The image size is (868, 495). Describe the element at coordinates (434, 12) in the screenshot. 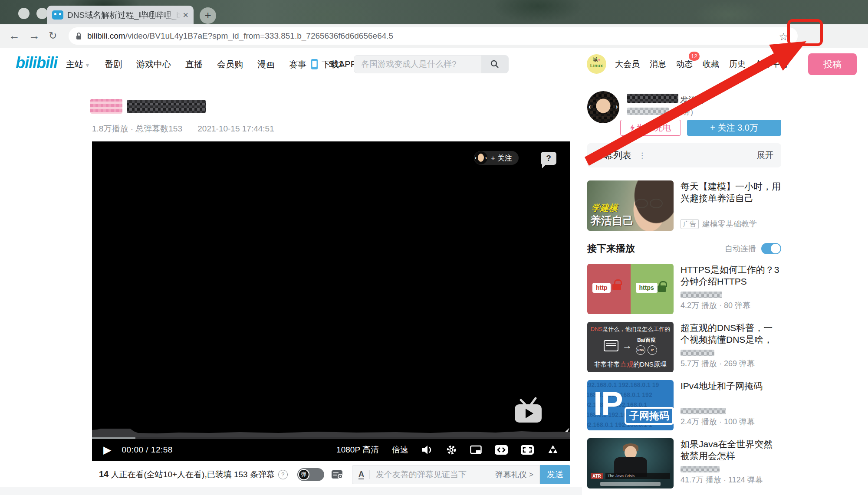

I see `browser-tab-strip: DNS域名解析过程_哔哩哔哩_bili × +` at that location.